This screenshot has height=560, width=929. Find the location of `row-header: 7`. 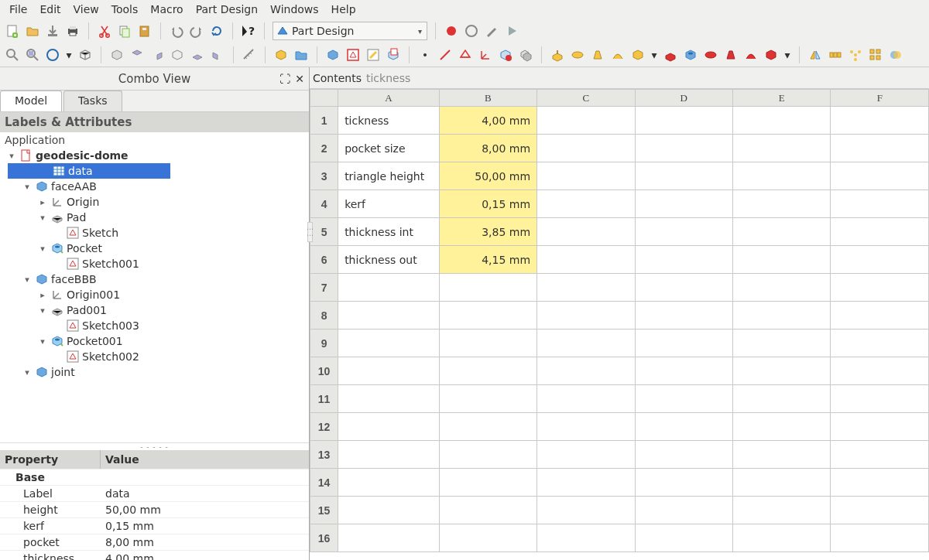

row-header: 7 is located at coordinates (324, 288).